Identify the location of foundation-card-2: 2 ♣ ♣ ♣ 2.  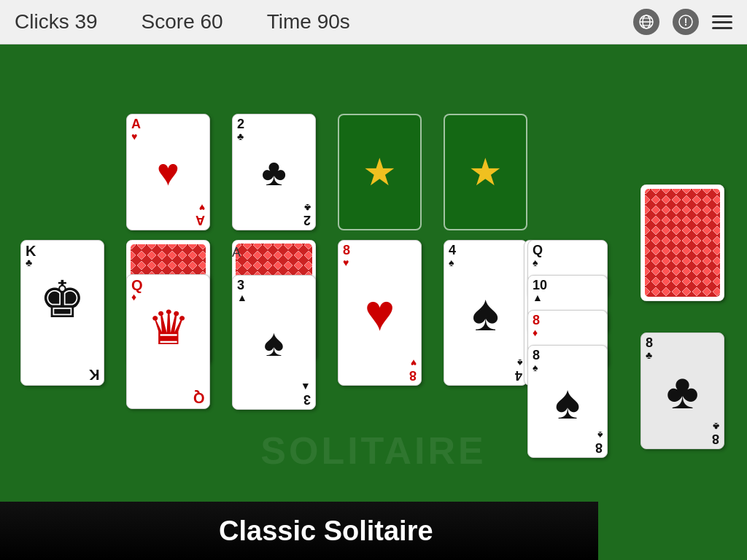
(274, 172).